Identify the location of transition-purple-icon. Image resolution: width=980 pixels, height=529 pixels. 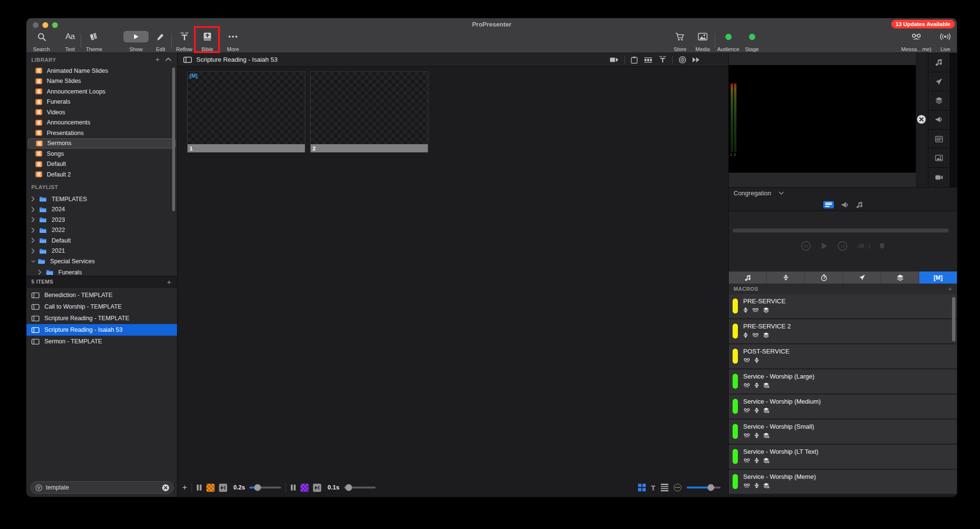
(305, 488).